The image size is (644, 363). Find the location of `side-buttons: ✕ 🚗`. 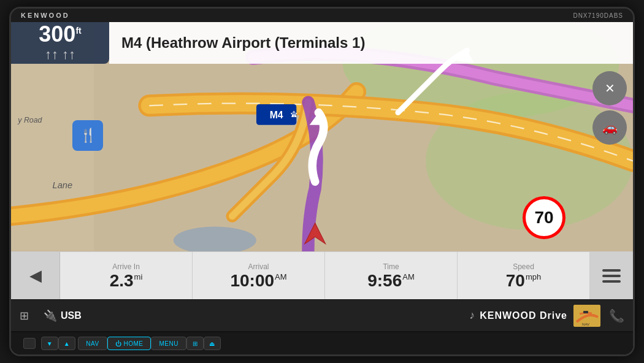

side-buttons: ✕ 🚗 is located at coordinates (610, 108).